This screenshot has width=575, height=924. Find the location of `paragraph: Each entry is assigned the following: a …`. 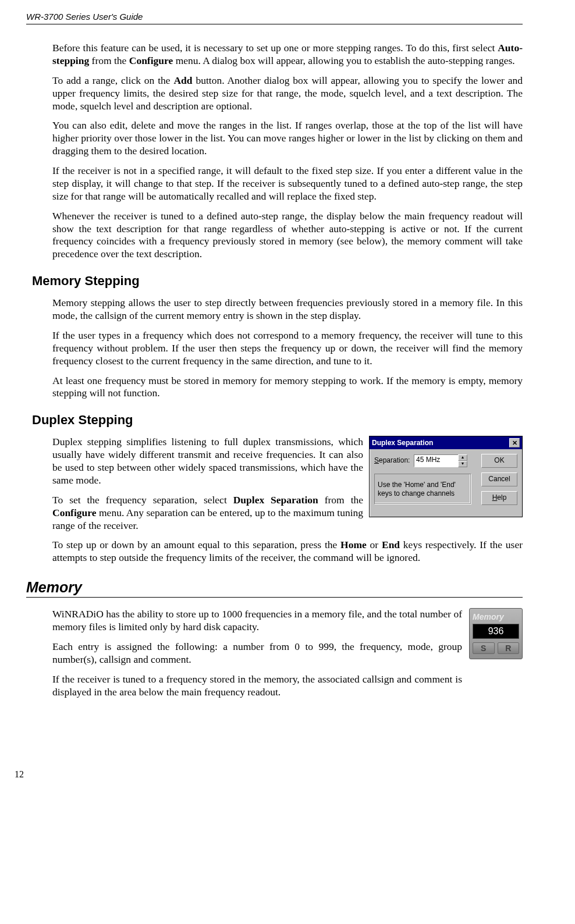

paragraph: Each entry is assigned the following: a … is located at coordinates (257, 653).